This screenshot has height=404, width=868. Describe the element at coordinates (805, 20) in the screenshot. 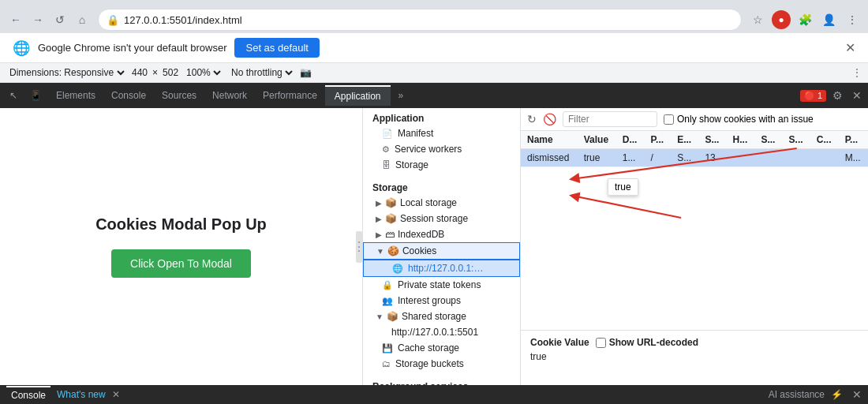

I see `browser-actions: ☆ ● 🧩 👤 ⋮` at that location.